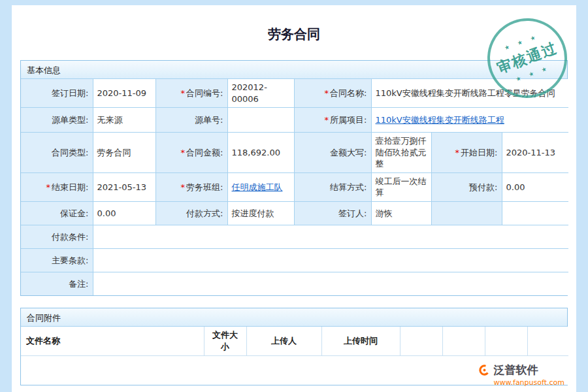 Image resolution: width=588 pixels, height=392 pixels. What do you see at coordinates (294, 24) in the screenshot?
I see `page-title: 劳务合同` at bounding box center [294, 24].